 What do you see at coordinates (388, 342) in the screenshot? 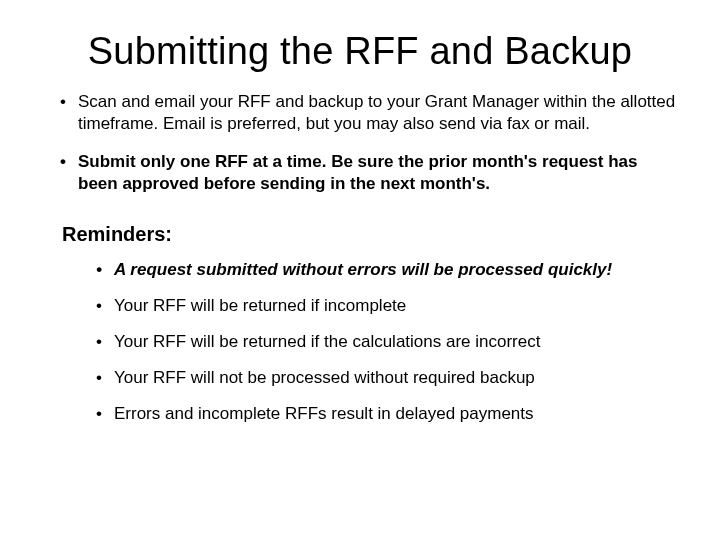
I see `reminder-item: Your RFF will be returned if the calcula…` at bounding box center [388, 342].